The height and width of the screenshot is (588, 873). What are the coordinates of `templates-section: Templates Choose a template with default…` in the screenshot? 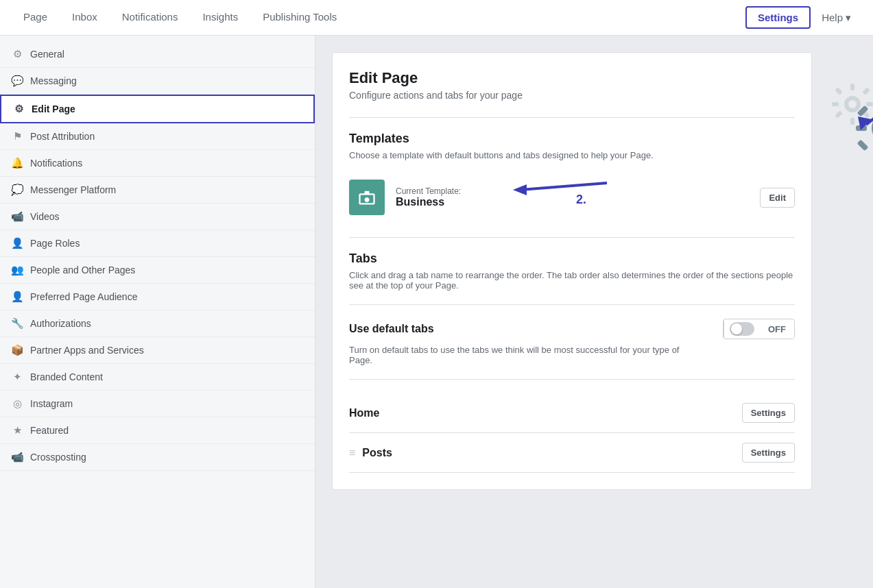 It's located at (572, 177).